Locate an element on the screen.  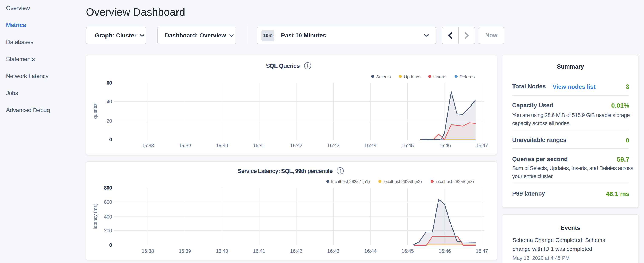
svg-text: latency (ms) is located at coordinates (95, 216).